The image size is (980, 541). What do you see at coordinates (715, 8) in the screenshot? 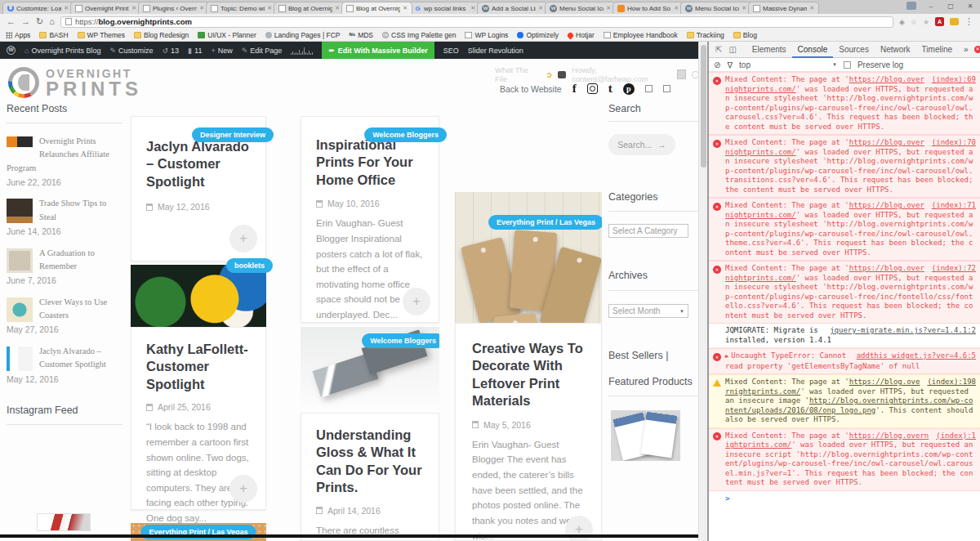
I see `browser-tab: WMenu Social Ico✕` at bounding box center [715, 8].